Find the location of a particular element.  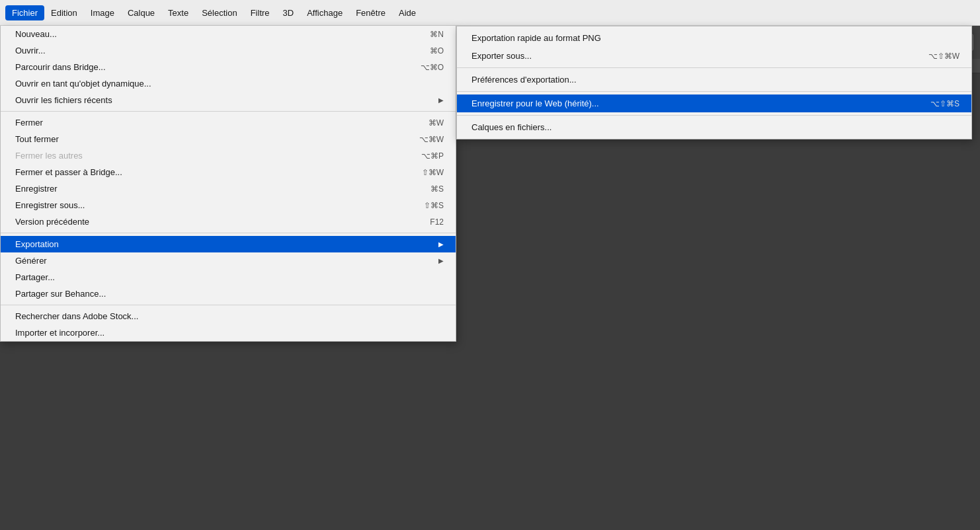

menu-item-ouvrir-en-tant-qu-objet-dynami: Ouvrir en tant qu'objet dynamique... is located at coordinates (228, 83).